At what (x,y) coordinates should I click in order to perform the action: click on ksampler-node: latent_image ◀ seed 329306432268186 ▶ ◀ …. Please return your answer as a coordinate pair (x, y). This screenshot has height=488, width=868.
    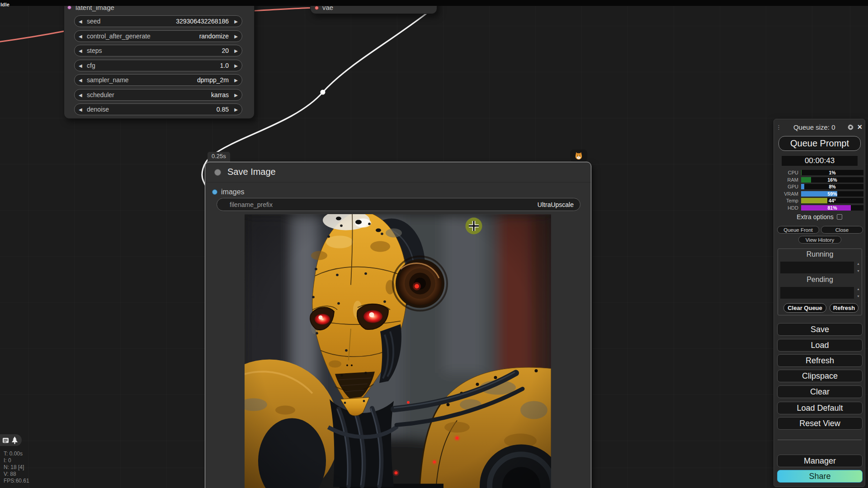
    Looking at the image, I should click on (159, 60).